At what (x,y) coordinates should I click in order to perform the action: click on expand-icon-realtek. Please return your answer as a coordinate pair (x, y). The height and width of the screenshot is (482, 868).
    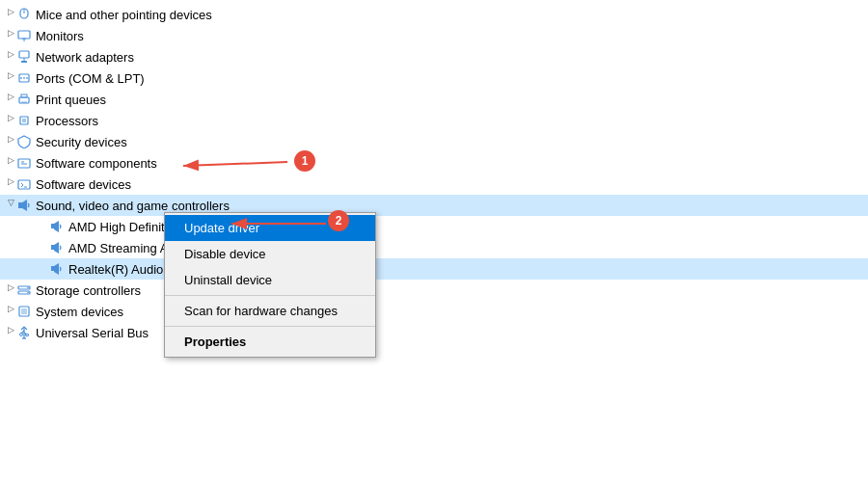
    Looking at the image, I should click on (42, 269).